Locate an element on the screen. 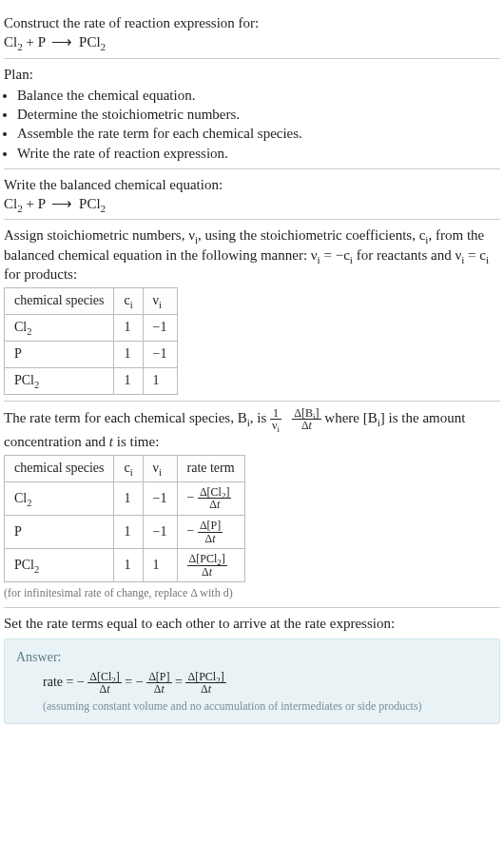 This screenshot has height=864, width=504. table-header-row: chemical species ci νi rate term is located at coordinates (126, 469).